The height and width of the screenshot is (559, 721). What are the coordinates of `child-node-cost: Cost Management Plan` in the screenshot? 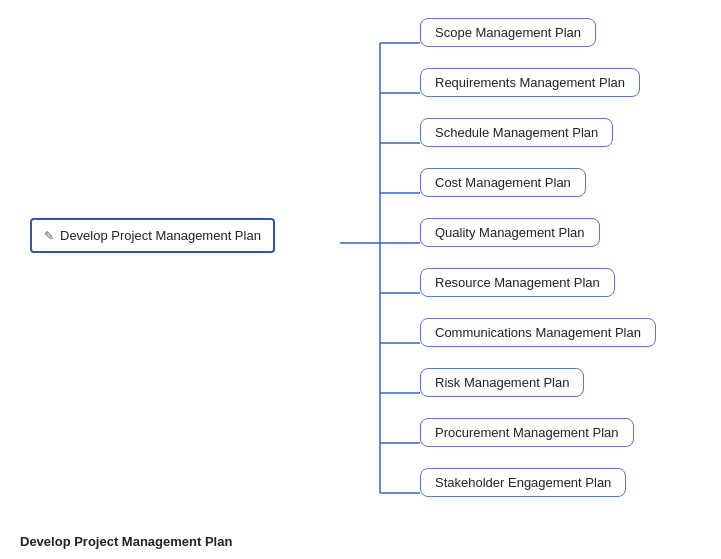 It's located at (503, 182).